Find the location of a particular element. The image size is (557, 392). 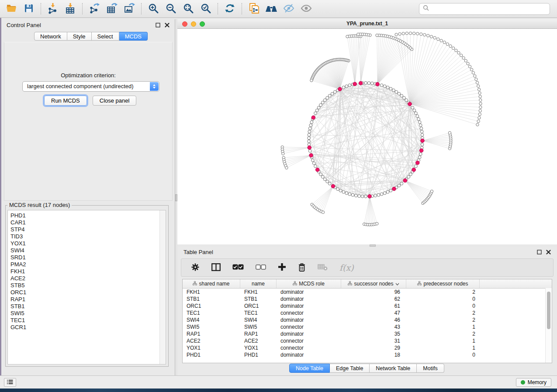

table-row: STB1STB1dominator620 is located at coordinates (367, 299).